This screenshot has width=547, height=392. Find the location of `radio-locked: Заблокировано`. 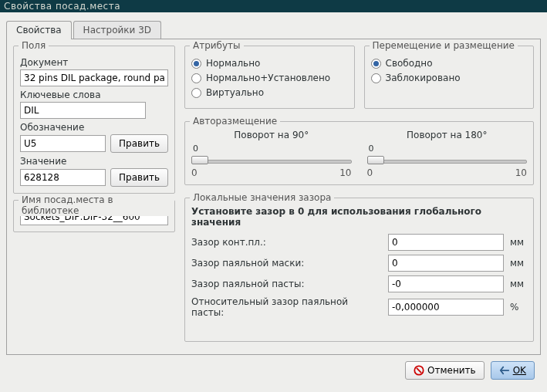

radio-locked: Заблокировано is located at coordinates (449, 78).